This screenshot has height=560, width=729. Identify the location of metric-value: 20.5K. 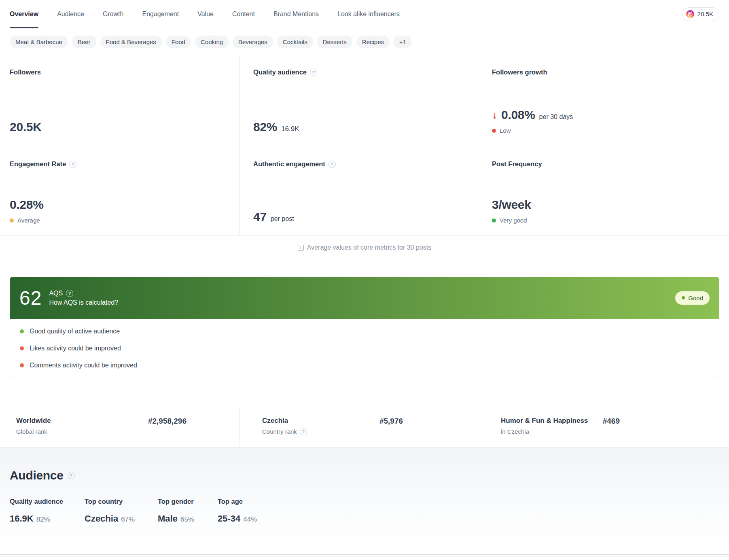
(26, 127).